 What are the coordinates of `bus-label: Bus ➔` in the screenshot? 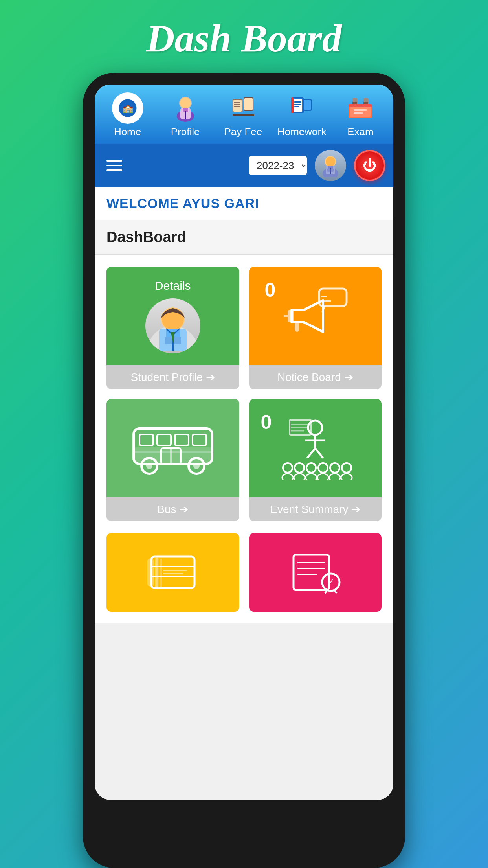 It's located at (173, 509).